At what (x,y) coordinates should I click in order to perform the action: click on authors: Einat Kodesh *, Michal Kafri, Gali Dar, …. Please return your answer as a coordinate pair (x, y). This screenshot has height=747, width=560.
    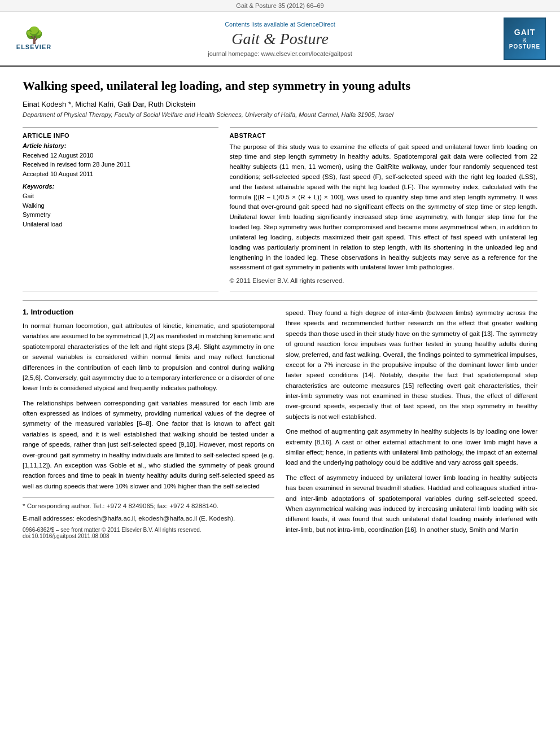
    Looking at the image, I should click on (280, 104).